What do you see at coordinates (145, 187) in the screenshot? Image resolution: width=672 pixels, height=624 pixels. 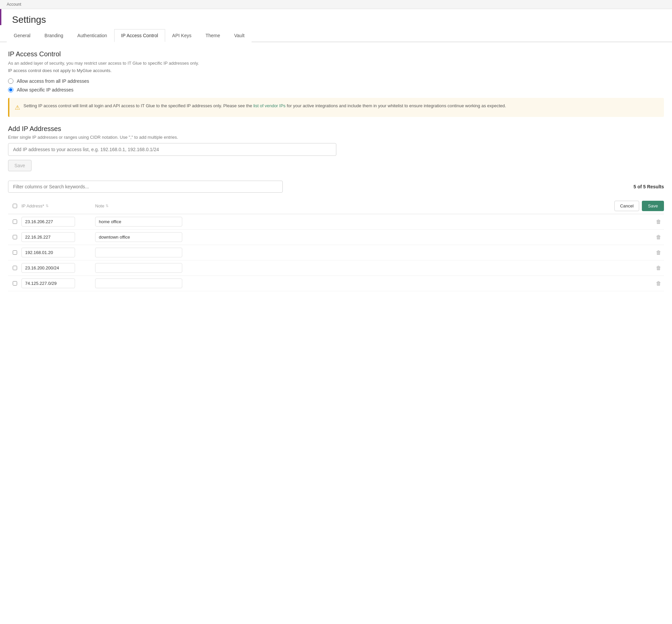 I see `filter-input` at bounding box center [145, 187].